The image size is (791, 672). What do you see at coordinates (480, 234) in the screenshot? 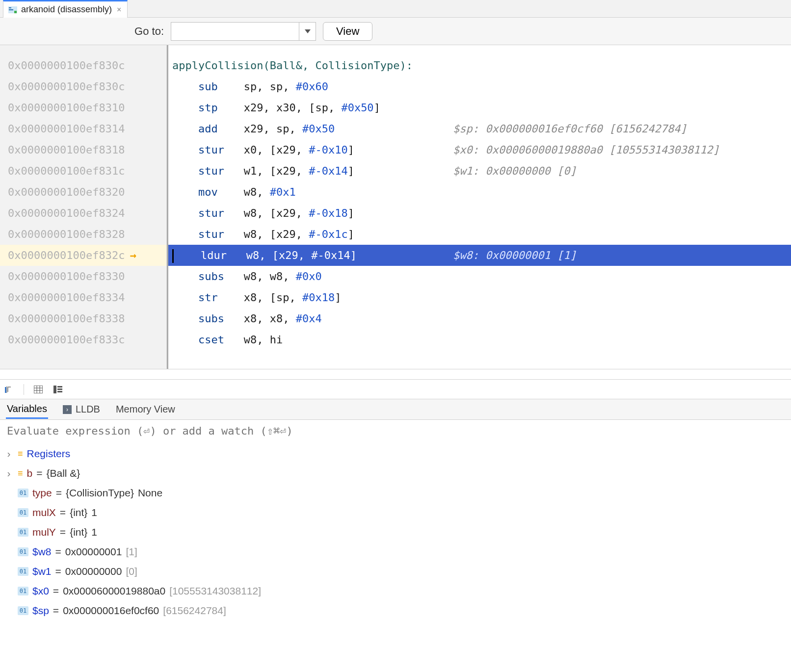
I see `disassembly-line: stur w8, [x29, #-0x1c]` at bounding box center [480, 234].